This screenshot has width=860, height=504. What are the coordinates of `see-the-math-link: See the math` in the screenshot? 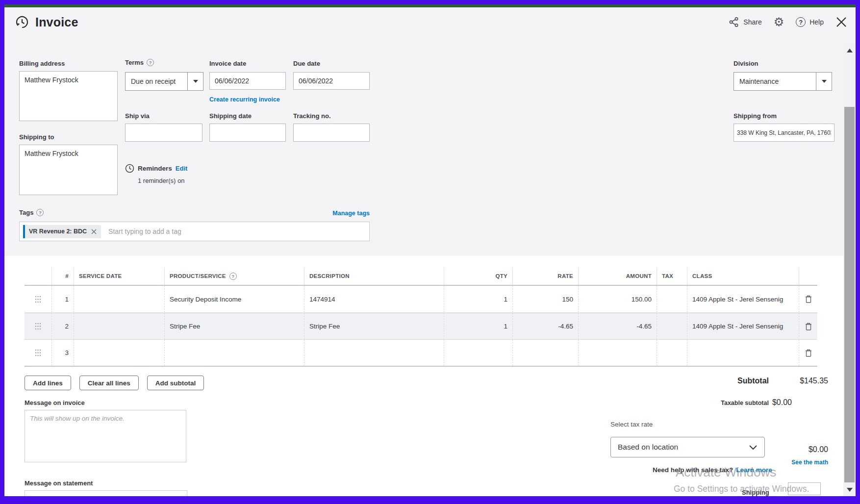 It's located at (810, 462).